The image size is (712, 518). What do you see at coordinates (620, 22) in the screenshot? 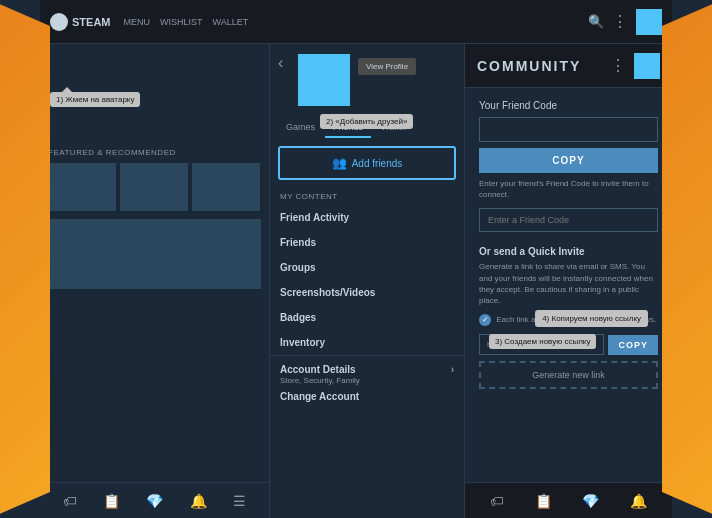
I see `menu-icon: ⋮` at bounding box center [620, 22].